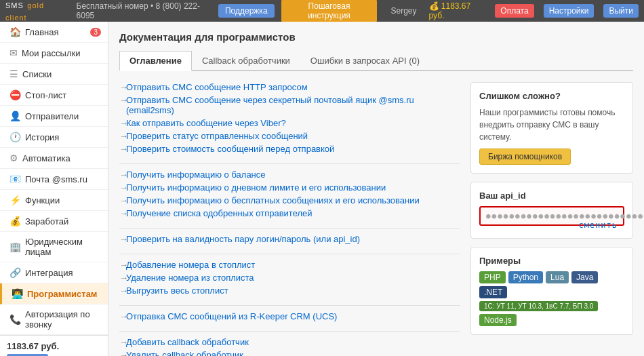  Describe the element at coordinates (289, 239) in the screenshot. I see `doc-group-3: Проверить на валидность пару логин/парол…` at that location.